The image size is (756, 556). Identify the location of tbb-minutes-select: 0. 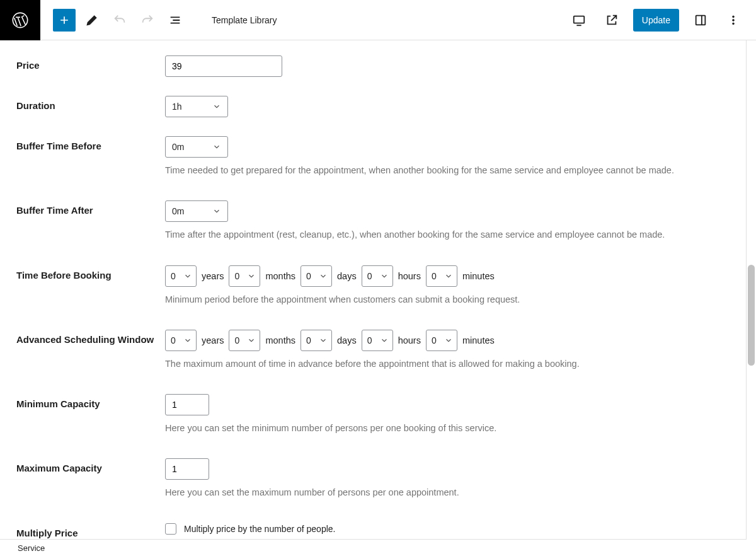
(442, 276).